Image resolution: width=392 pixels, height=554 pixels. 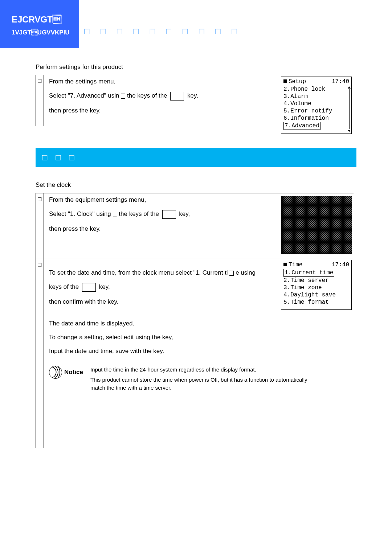 I want to click on menu-item: 3.Alarm, so click(x=317, y=97).